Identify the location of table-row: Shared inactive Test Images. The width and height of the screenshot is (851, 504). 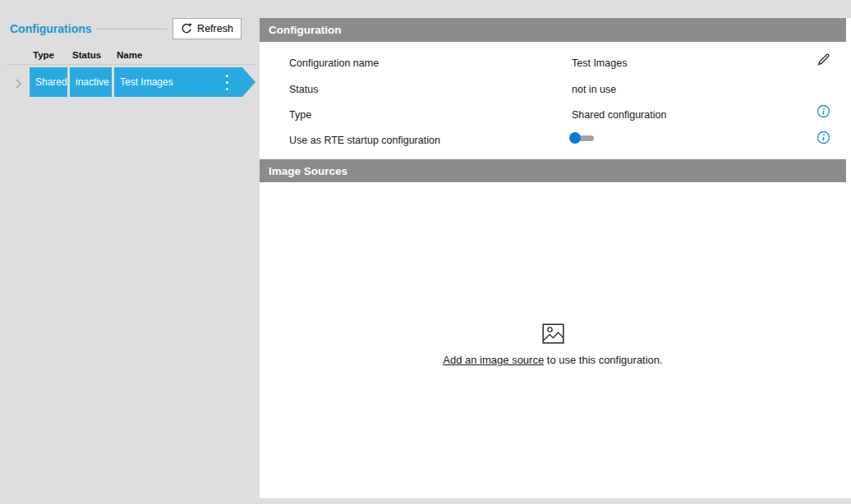
(130, 82).